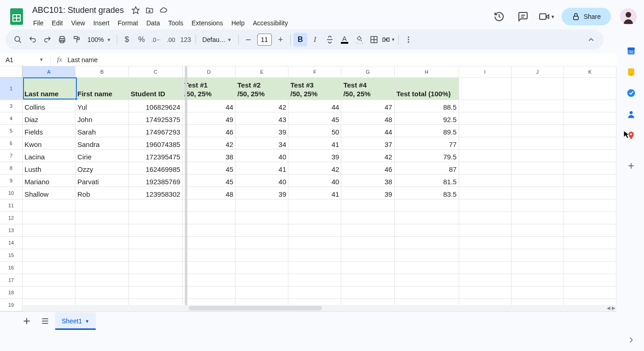 Image resolution: width=644 pixels, height=351 pixels. I want to click on cell-H8: 87, so click(426, 168).